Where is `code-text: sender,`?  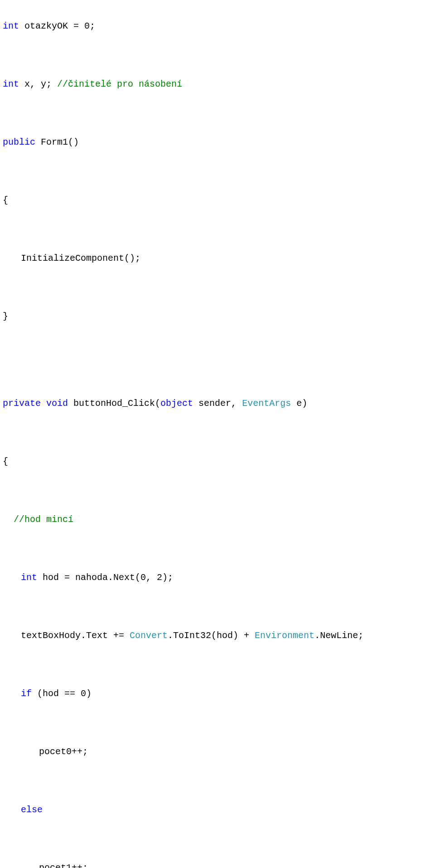
code-text: sender, is located at coordinates (218, 404).